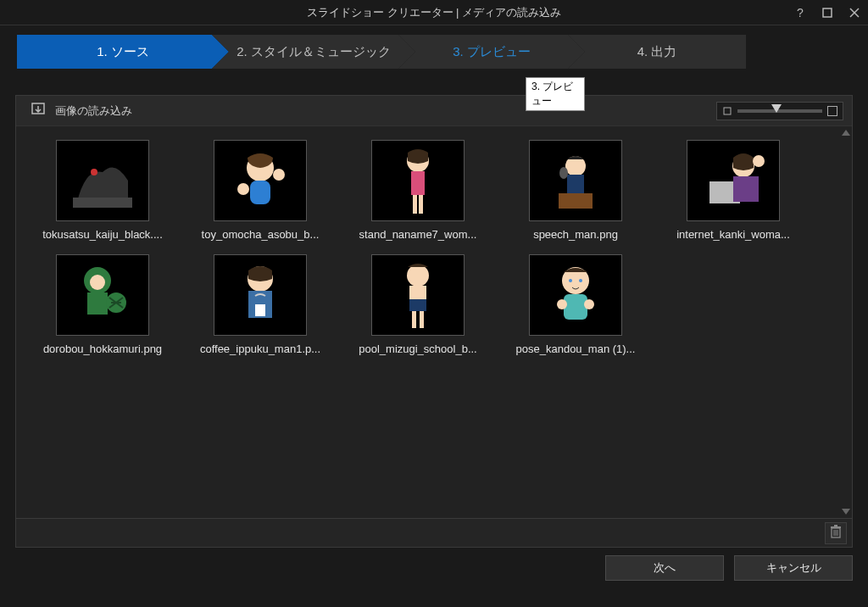  I want to click on step-output: 4. 出力, so click(657, 52).